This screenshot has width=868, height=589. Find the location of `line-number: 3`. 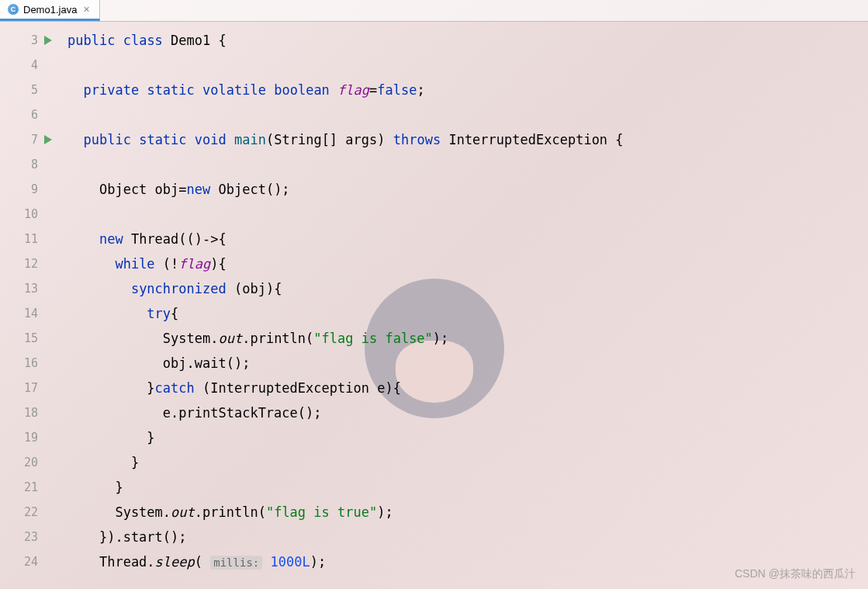

line-number: 3 is located at coordinates (29, 40).